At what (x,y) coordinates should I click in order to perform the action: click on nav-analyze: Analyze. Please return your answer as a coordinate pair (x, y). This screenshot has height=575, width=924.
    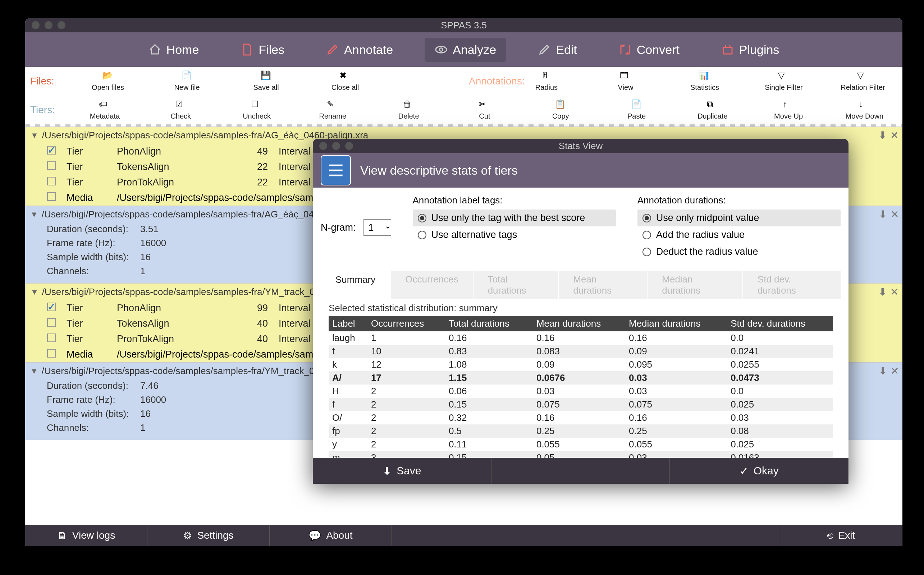
    Looking at the image, I should click on (466, 50).